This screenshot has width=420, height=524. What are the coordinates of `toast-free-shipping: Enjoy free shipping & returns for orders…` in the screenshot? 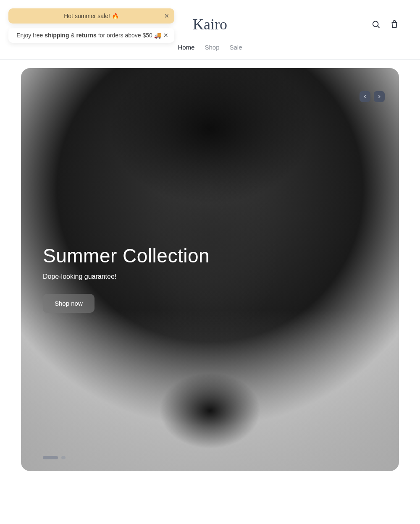 It's located at (92, 35).